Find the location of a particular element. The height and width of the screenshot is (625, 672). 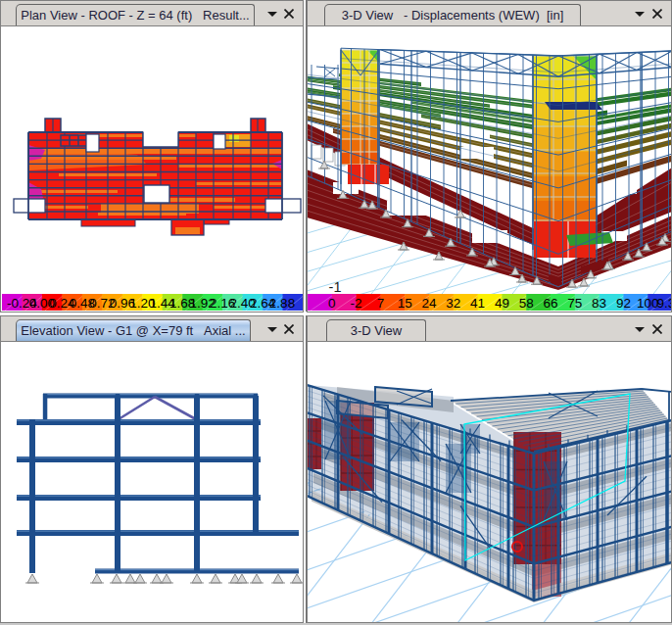

svg-text: 66 is located at coordinates (551, 304).